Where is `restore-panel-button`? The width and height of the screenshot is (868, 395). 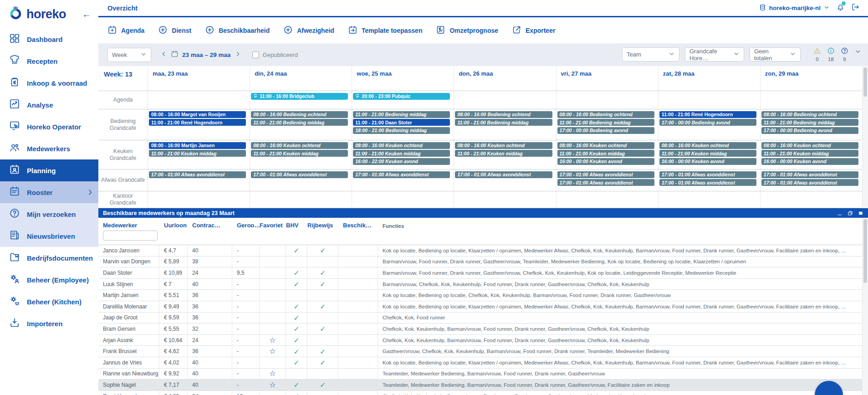 restore-panel-button is located at coordinates (850, 213).